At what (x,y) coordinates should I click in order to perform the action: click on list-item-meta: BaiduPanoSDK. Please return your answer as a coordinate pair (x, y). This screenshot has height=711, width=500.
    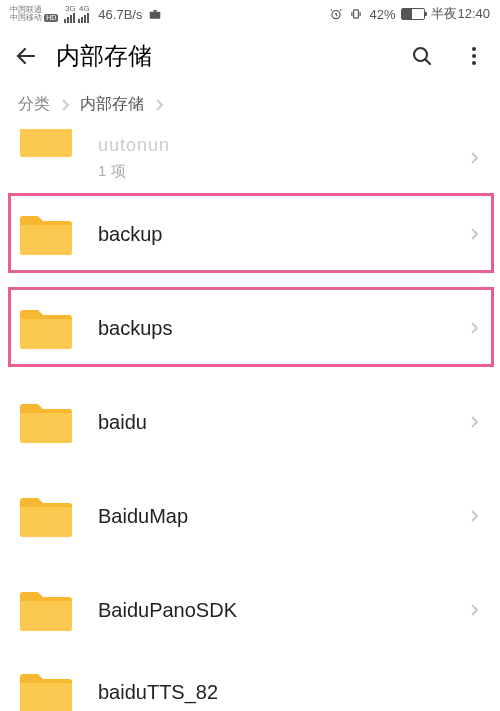
    Looking at the image, I should click on (283, 610).